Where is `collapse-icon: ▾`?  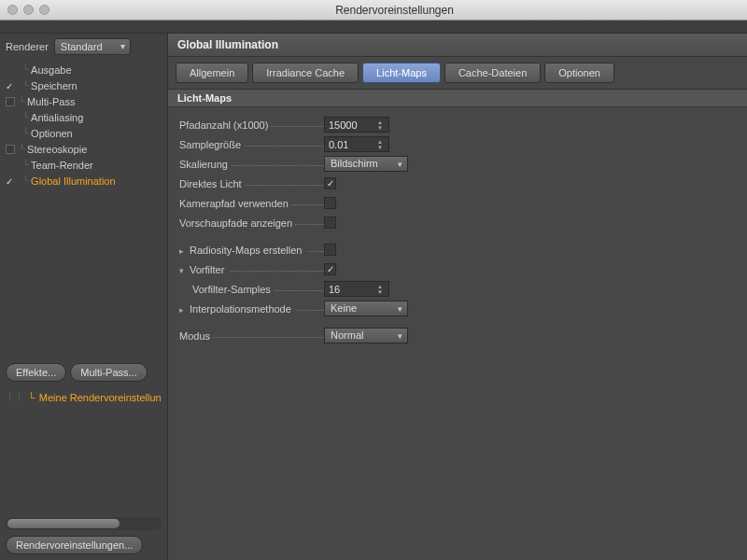 collapse-icon: ▾ is located at coordinates (183, 271).